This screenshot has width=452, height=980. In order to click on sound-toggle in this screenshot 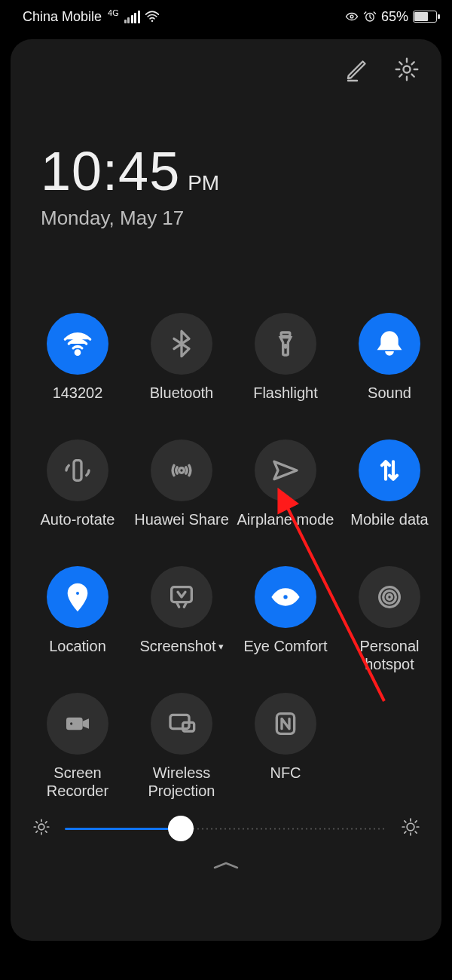, I will do `click(389, 344)`.